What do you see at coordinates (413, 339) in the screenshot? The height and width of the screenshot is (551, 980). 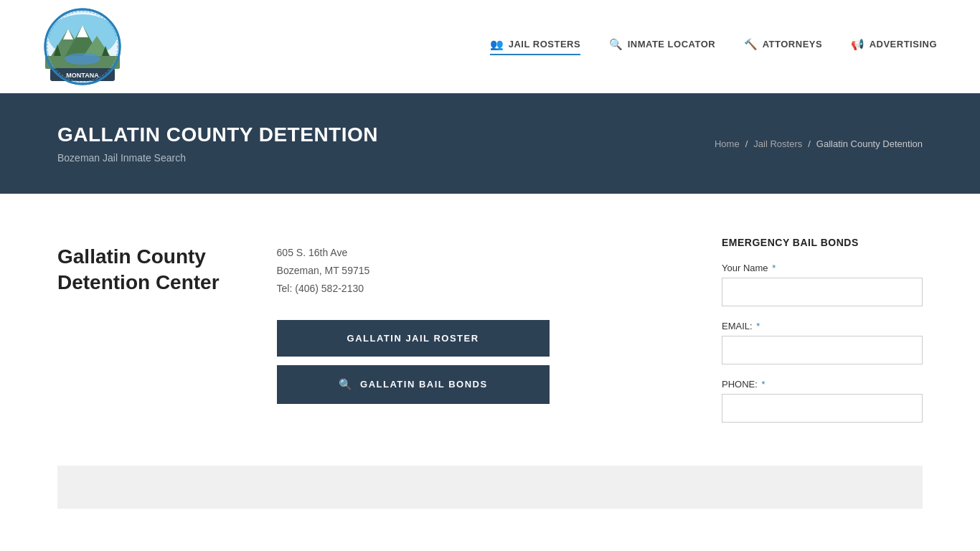 I see `jail-roster-button: GALLATIN JAIL ROSTER` at bounding box center [413, 339].